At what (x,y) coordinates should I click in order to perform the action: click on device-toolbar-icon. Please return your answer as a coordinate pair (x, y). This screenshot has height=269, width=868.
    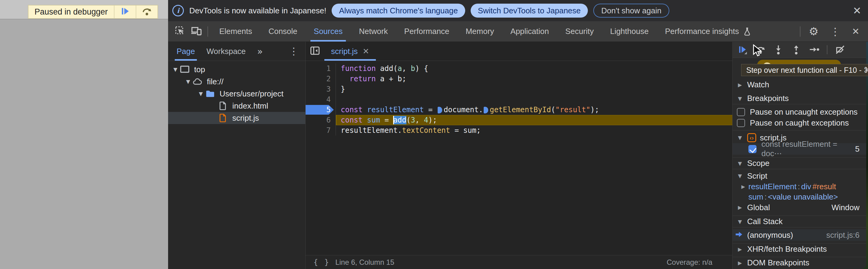
    Looking at the image, I should click on (196, 31).